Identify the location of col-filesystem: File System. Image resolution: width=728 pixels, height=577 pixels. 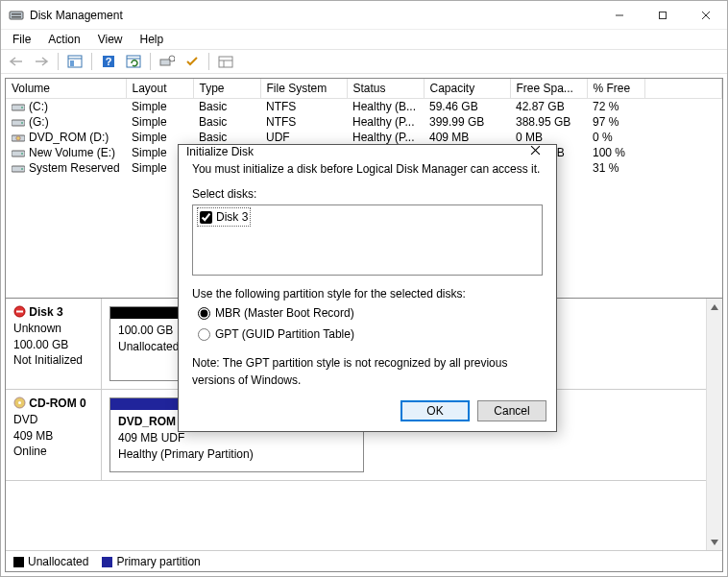
(303, 88).